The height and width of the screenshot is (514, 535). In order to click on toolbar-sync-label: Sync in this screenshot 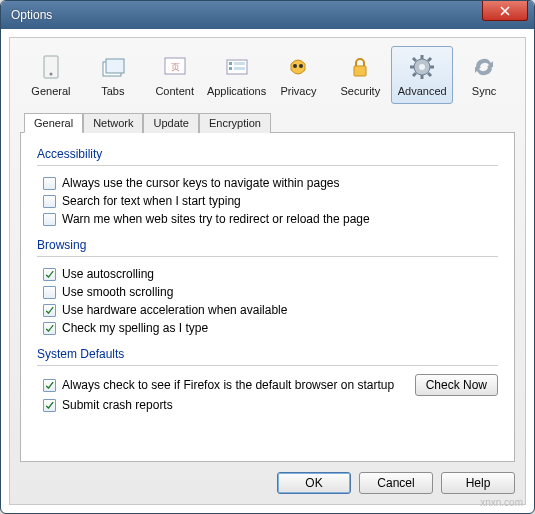, I will do `click(484, 91)`.